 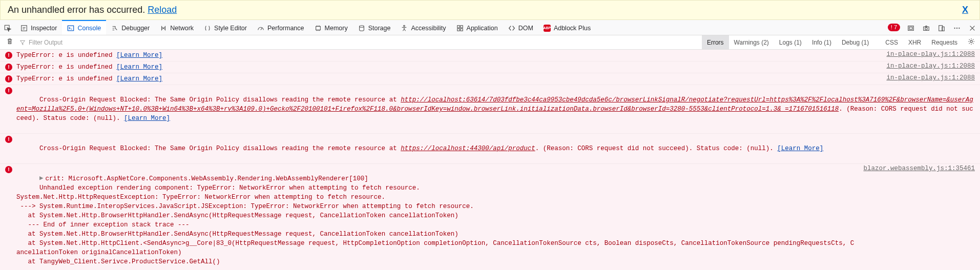 What do you see at coordinates (490, 149) in the screenshot?
I see `console-message: ! Cross-Origin Request Blocked: The Same…` at bounding box center [490, 149].